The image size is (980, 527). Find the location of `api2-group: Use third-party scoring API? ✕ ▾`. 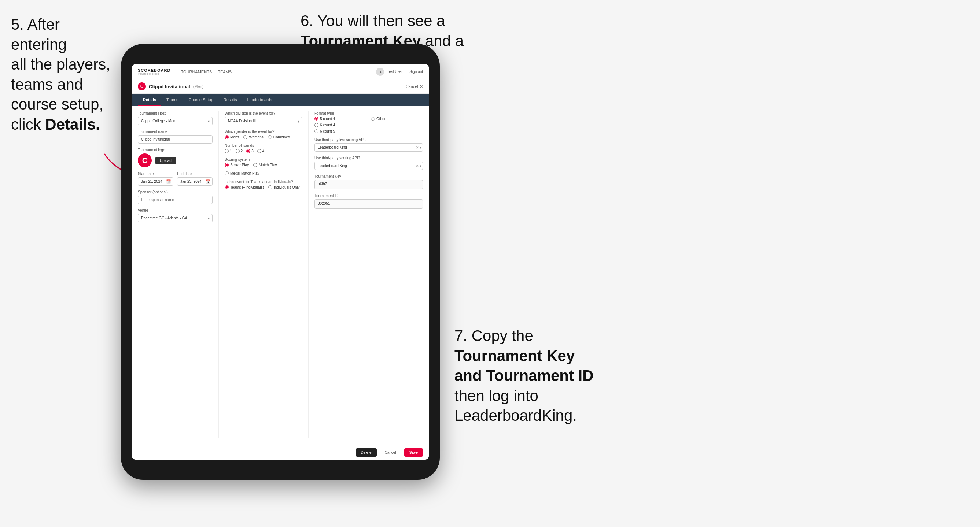

api2-group: Use third-party scoring API? ✕ ▾ is located at coordinates (369, 163).